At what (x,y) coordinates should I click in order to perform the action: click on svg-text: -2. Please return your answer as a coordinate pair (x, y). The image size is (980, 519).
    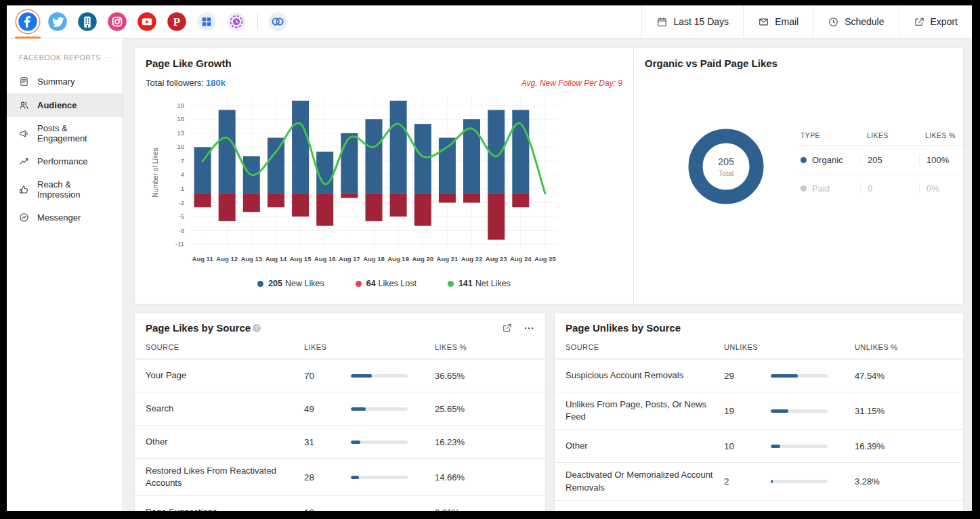
    Looking at the image, I should click on (182, 203).